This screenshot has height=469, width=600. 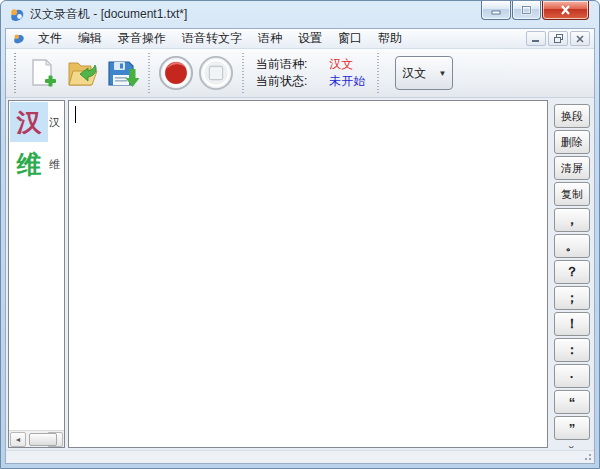 What do you see at coordinates (424, 73) in the screenshot?
I see `language-select: 汉文 ▼` at bounding box center [424, 73].